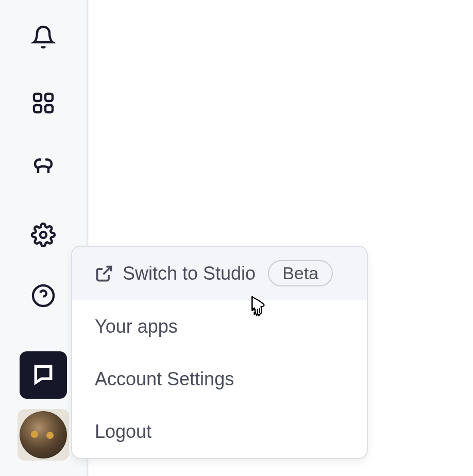  Describe the element at coordinates (43, 297) in the screenshot. I see `help-icon` at that location.